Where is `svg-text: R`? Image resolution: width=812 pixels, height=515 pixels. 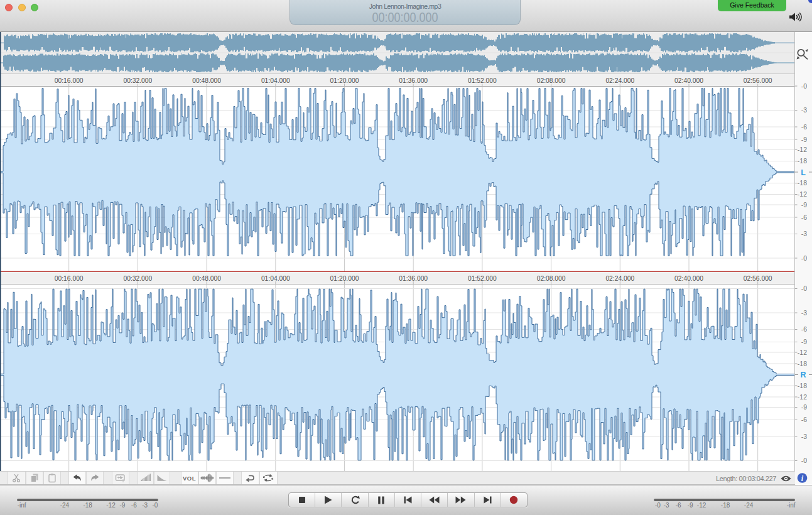 svg-text: R is located at coordinates (803, 375).